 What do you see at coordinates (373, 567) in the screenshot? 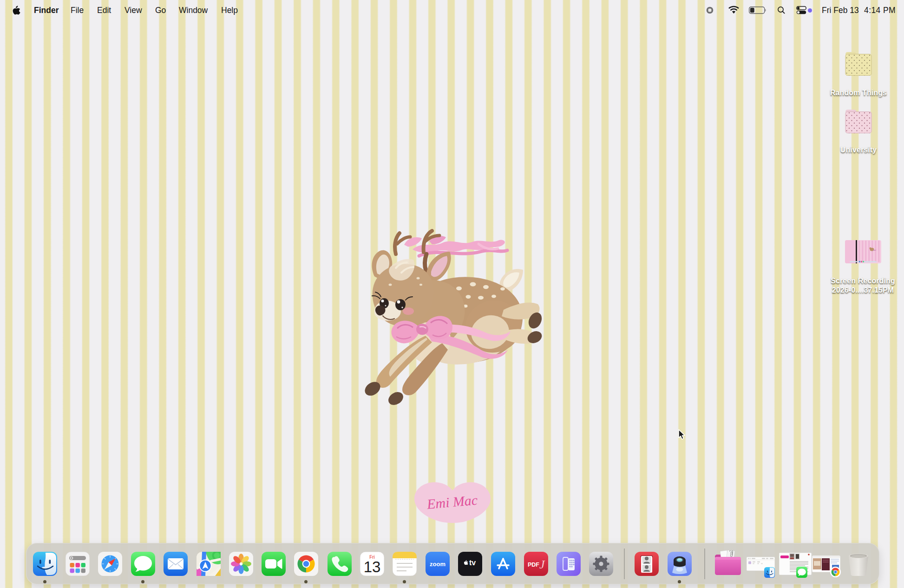
I see `svg-text: 13` at bounding box center [373, 567].